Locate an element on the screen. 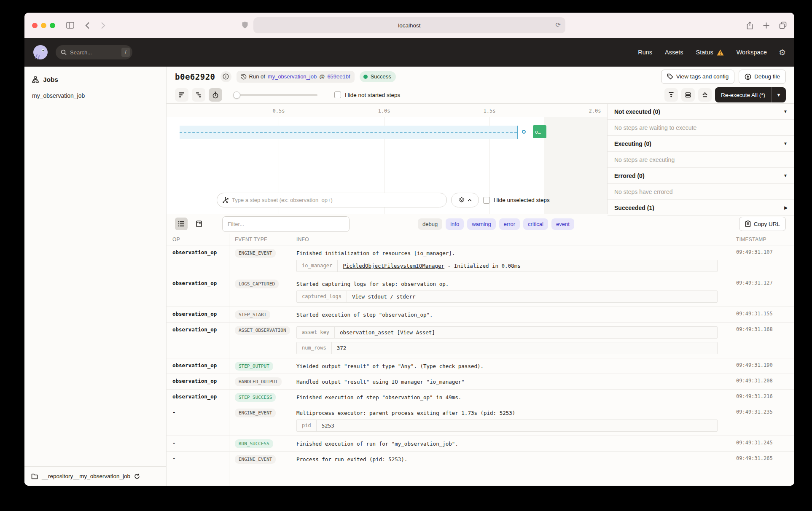  log-timestamp: 09:49:31.190 is located at coordinates (762, 366).